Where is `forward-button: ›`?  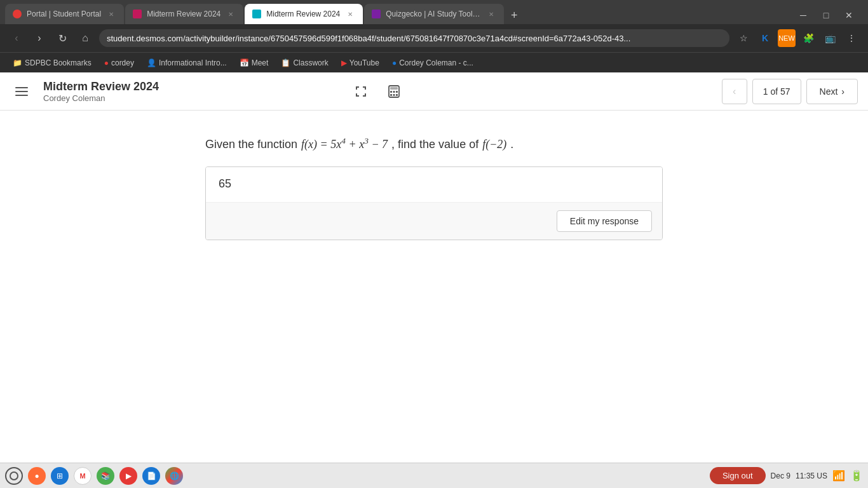
forward-button: › is located at coordinates (39, 38).